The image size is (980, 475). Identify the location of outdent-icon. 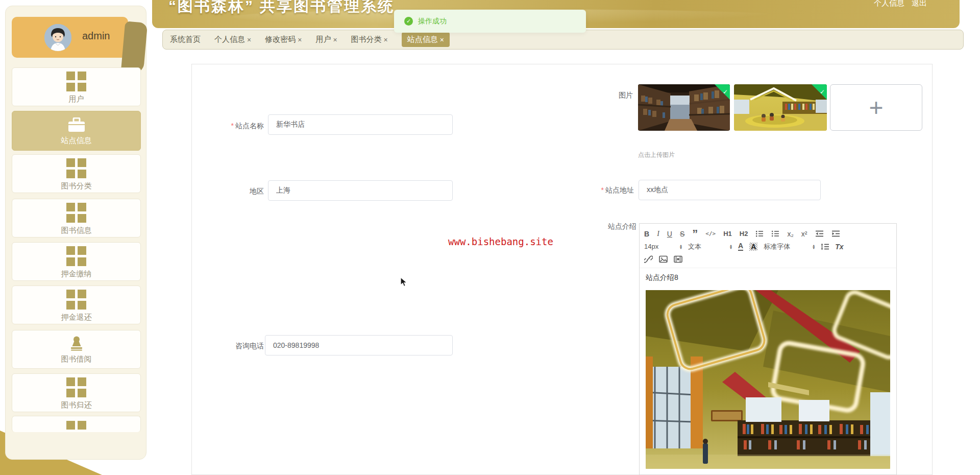
(820, 234).